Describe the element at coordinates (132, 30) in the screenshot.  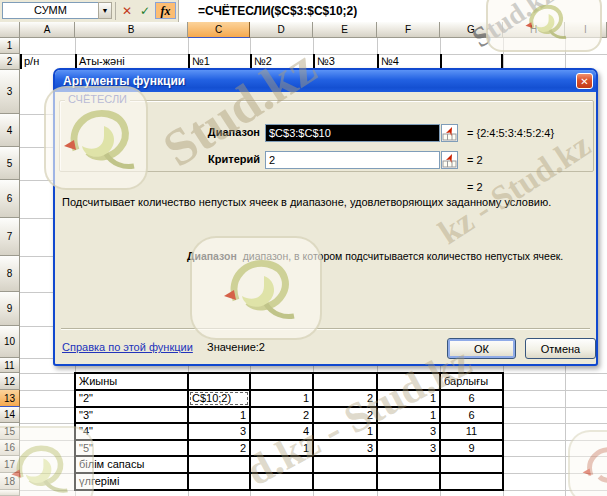
I see `column-header-B: B` at that location.